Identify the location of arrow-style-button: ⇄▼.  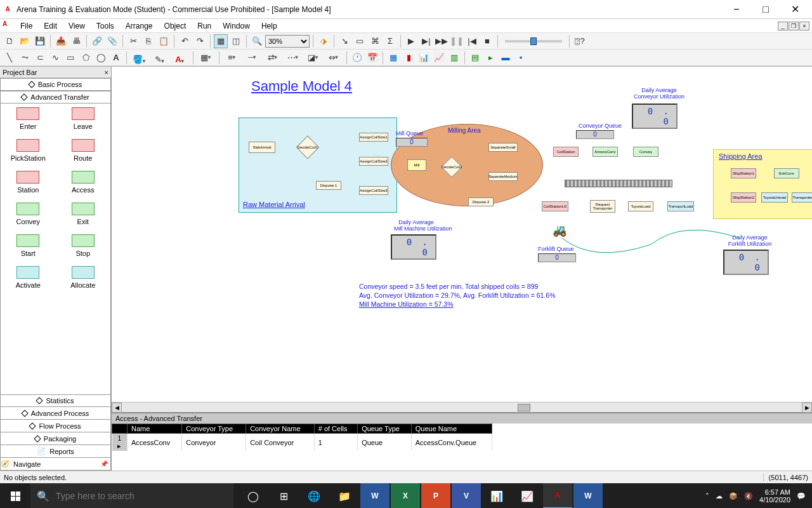
(273, 58).